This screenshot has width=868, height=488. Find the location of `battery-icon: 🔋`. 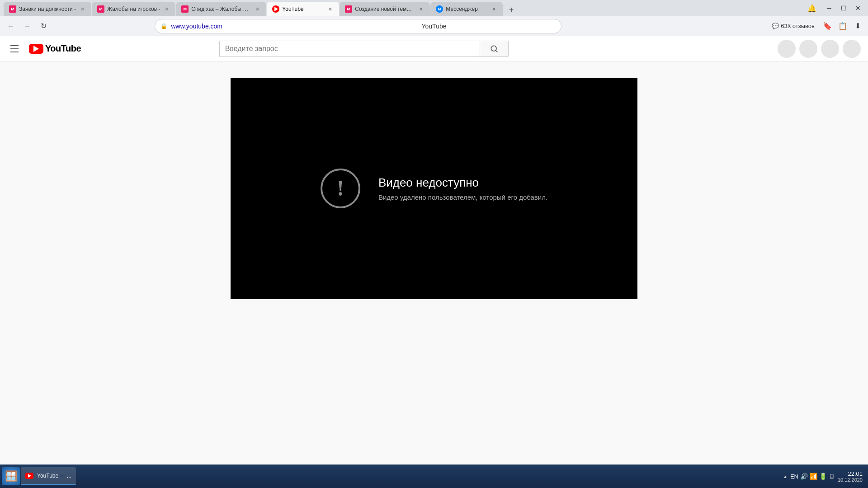

battery-icon: 🔋 is located at coordinates (823, 476).